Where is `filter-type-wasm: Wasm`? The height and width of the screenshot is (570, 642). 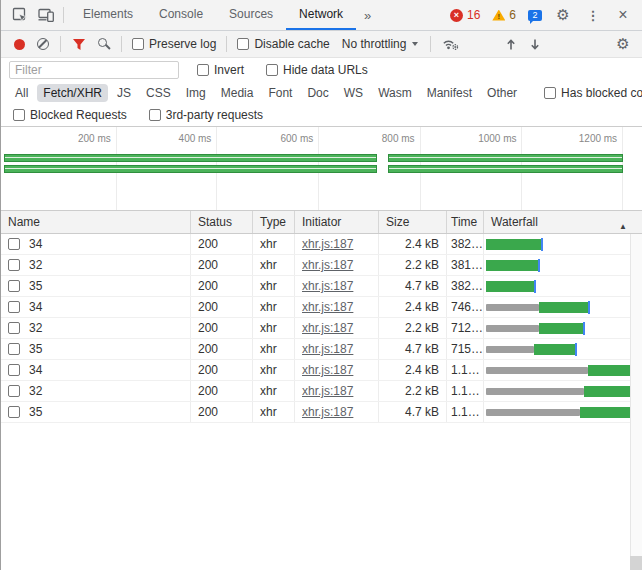
filter-type-wasm: Wasm is located at coordinates (395, 93).